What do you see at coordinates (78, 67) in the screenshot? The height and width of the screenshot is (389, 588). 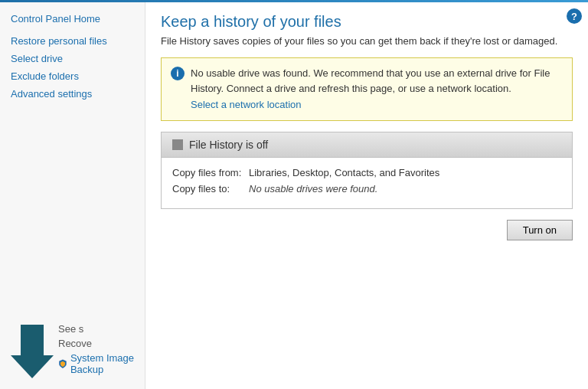 I see `sidebar-nav: Restore personal files Select drive Excl…` at bounding box center [78, 67].